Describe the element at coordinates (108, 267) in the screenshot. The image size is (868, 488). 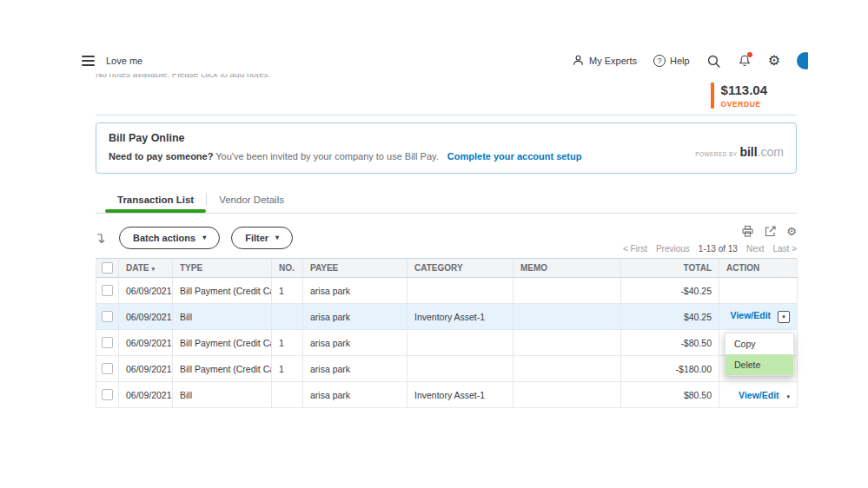
I see `select-all-checkbox` at that location.